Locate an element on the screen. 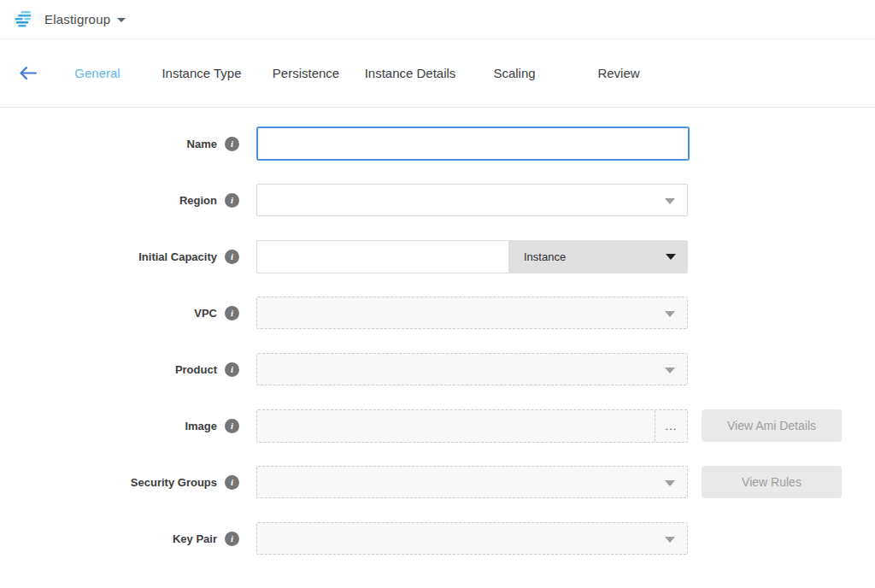 Image resolution: width=875 pixels, height=588 pixels. view-ami-details-button: View Ami Details is located at coordinates (772, 426).